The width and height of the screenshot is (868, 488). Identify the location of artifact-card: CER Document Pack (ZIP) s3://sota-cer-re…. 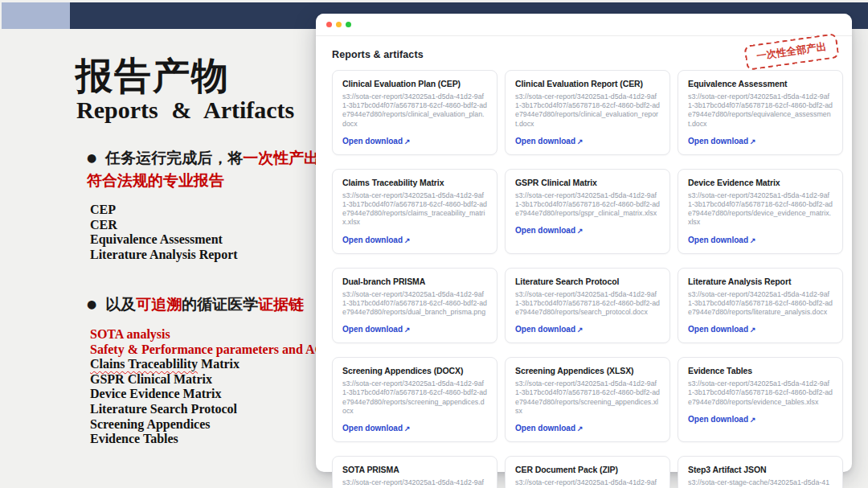
(588, 472).